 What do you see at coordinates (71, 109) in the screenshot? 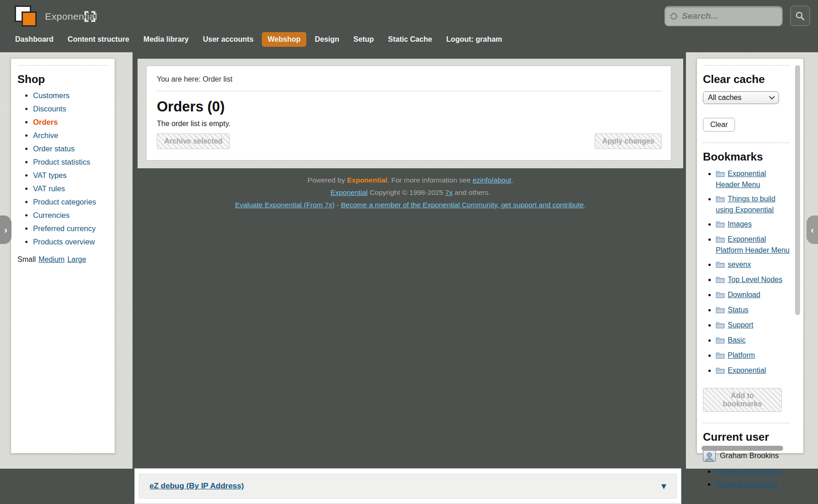
I see `sidebar-item-discounts: Discounts` at bounding box center [71, 109].